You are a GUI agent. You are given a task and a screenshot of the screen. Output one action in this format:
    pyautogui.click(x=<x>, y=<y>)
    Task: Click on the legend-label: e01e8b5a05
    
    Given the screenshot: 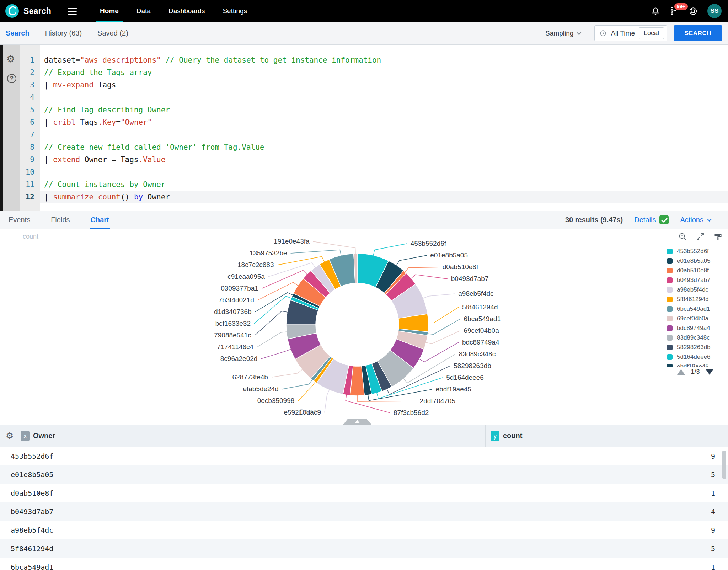 What is the action you would take?
    pyautogui.click(x=694, y=261)
    